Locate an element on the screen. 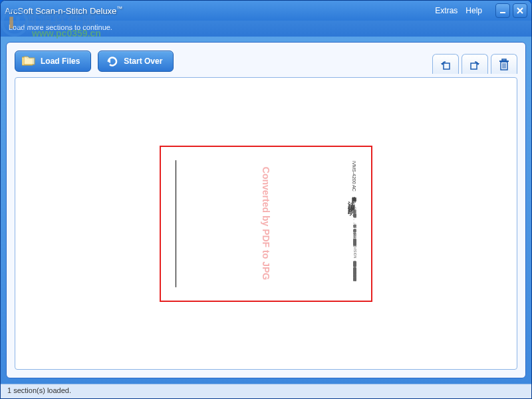  doc-line: • 在法律允许的最大范围内本手册所描述的产品 is located at coordinates (266, 263).